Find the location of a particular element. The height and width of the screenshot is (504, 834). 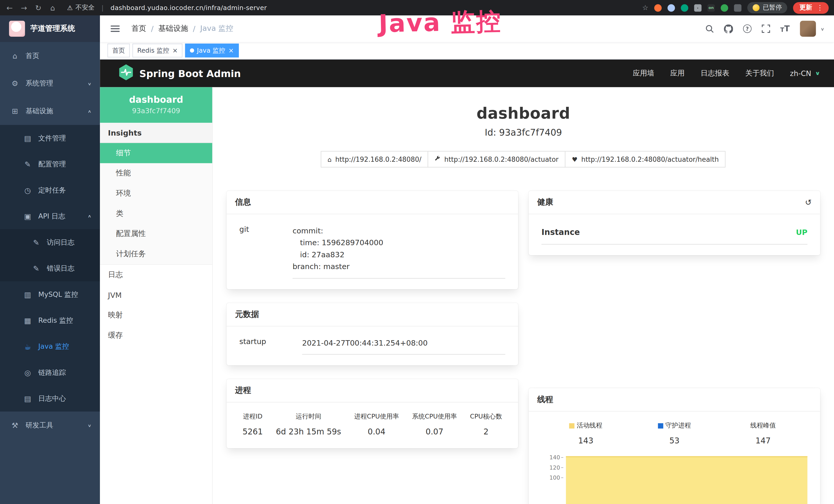

sba-nav-journal: 日志报表 is located at coordinates (715, 73).